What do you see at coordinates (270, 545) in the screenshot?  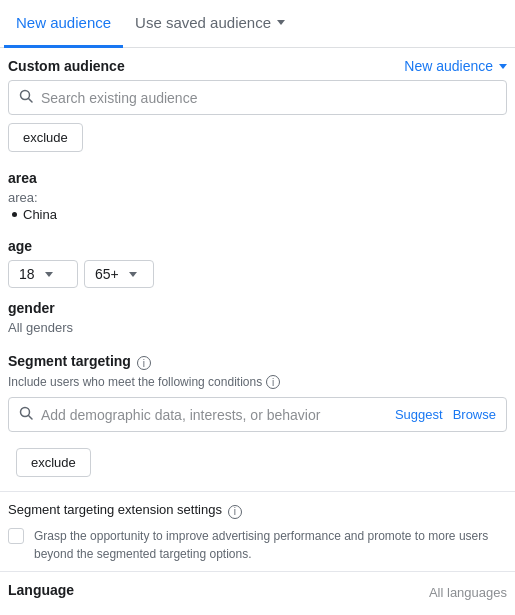 I see `extension-description: Grasp the opportunity to improve adverti…` at bounding box center [270, 545].